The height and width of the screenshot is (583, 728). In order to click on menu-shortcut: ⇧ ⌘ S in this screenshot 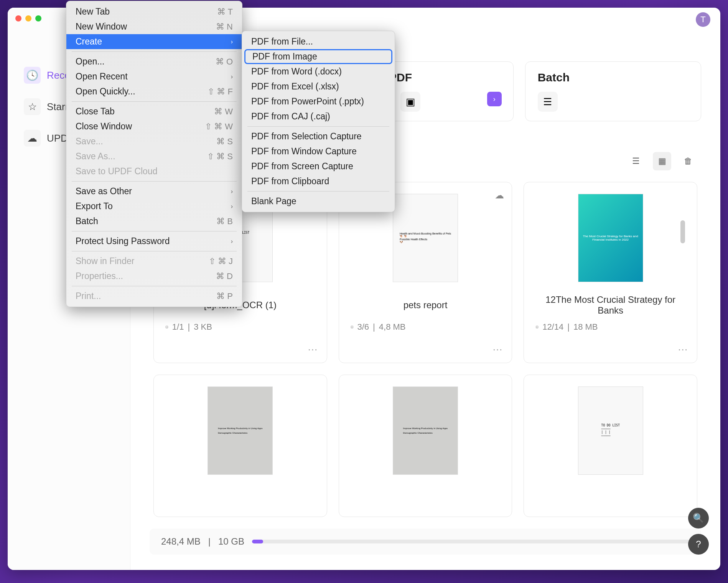, I will do `click(220, 157)`.